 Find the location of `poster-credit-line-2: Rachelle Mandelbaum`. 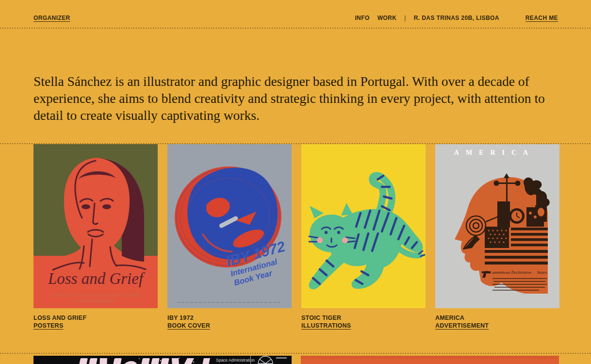

poster-credit-line-2: Rachelle Mandelbaum is located at coordinates (96, 301).